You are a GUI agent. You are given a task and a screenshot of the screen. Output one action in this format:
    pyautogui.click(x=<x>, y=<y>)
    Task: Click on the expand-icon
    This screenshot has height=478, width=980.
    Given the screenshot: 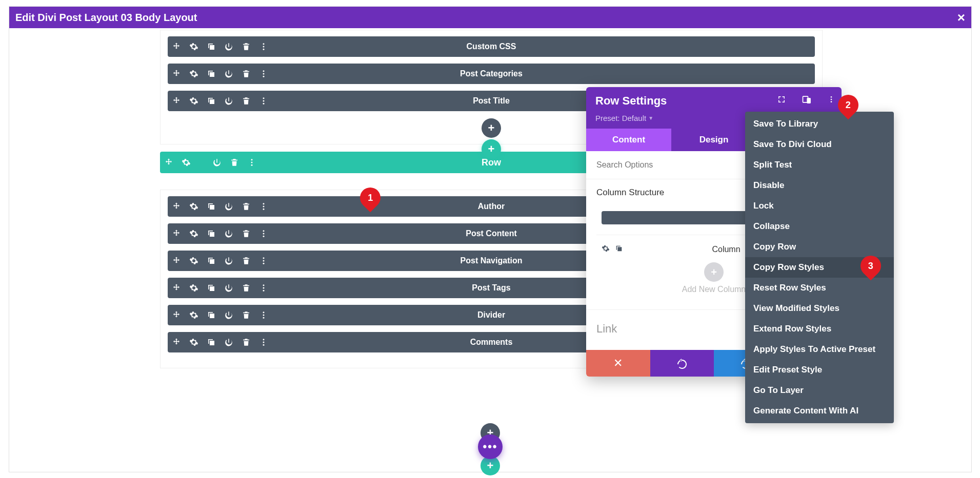 What is the action you would take?
    pyautogui.click(x=782, y=99)
    